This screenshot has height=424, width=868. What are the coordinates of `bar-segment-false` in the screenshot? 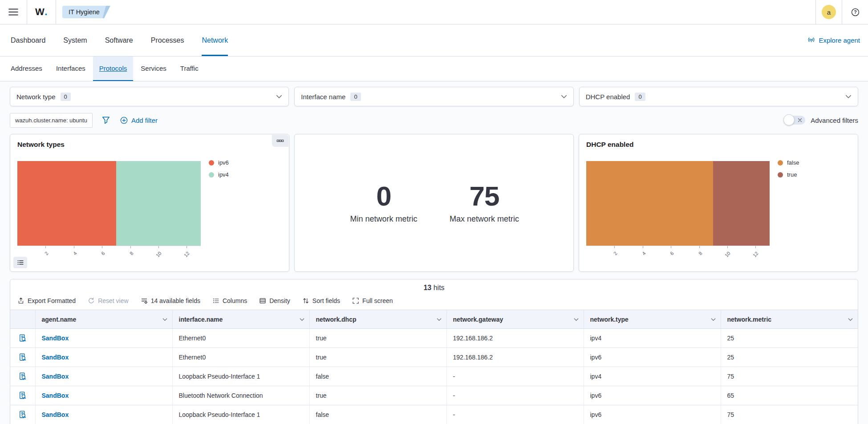 It's located at (650, 203).